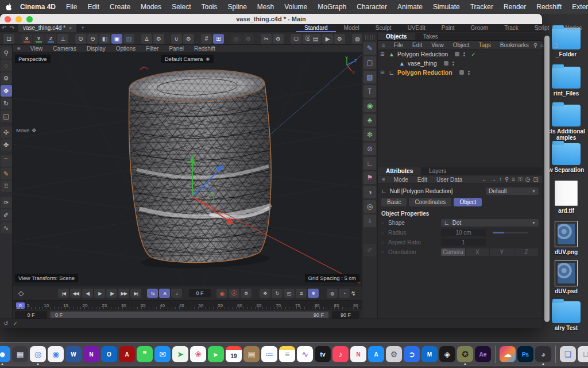  I want to click on document-tab: vase_thing.c4d * ×, so click(47, 28).